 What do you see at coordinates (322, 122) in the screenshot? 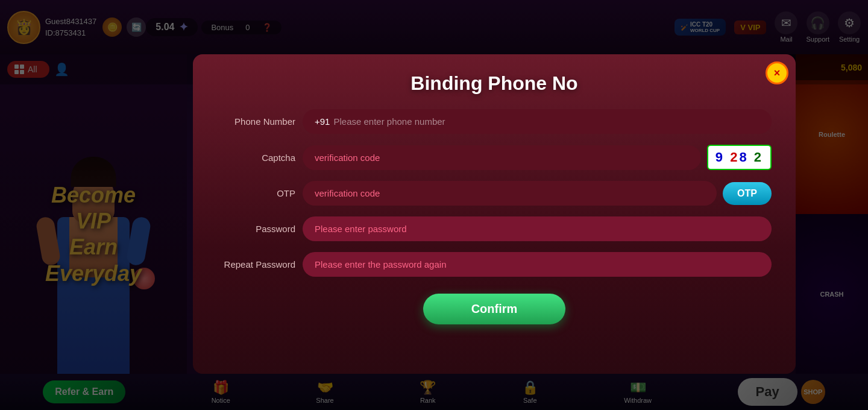
I see `phone-prefix: +91` at bounding box center [322, 122].